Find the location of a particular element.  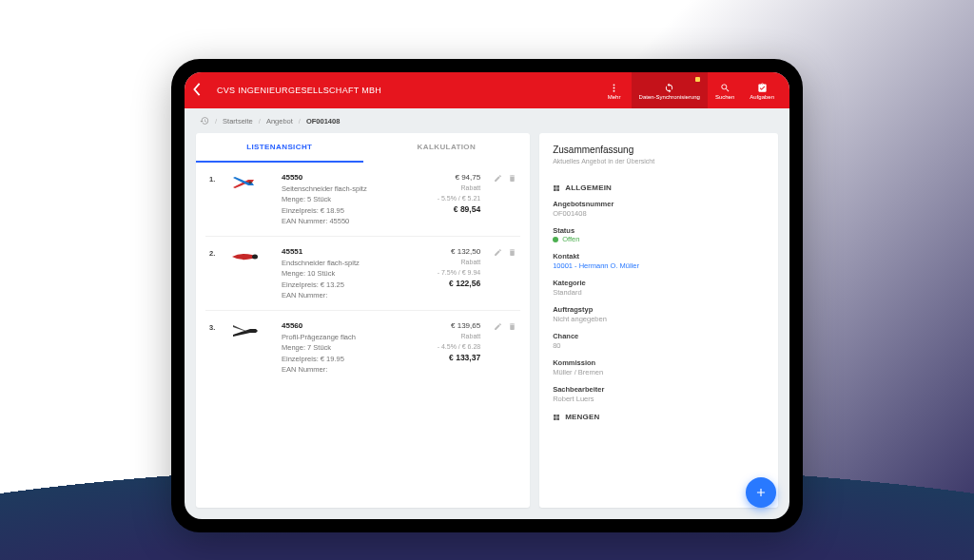

plus-icon is located at coordinates (761, 492).